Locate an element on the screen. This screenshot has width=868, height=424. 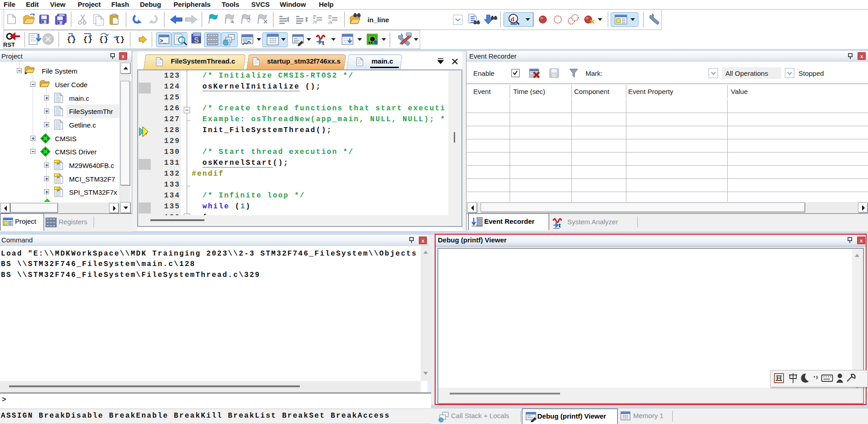
svg-text: S is located at coordinates (196, 40).